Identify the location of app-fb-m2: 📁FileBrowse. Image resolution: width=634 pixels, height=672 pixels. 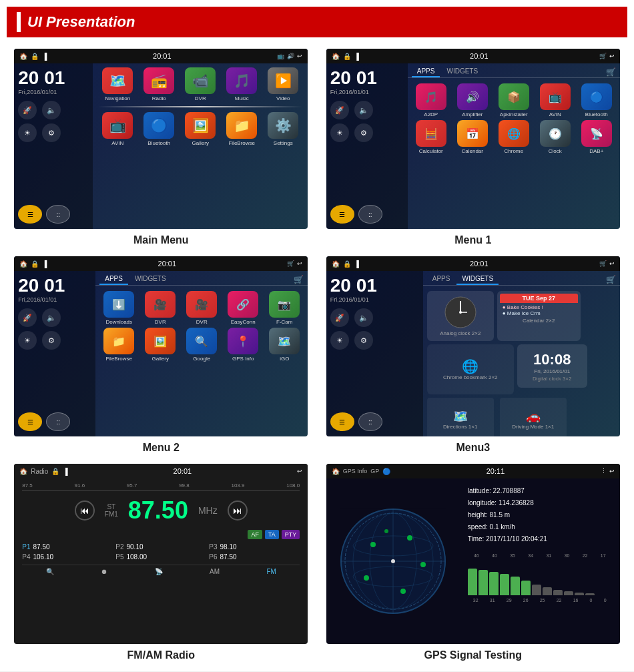
(119, 344).